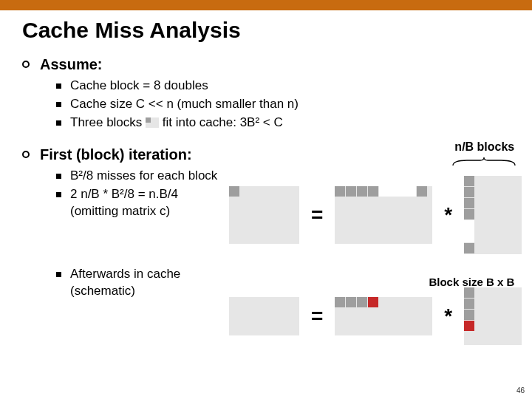 The image size is (532, 399). I want to click on first-iter-item-1: B²/8 misses for each block, so click(143, 176).